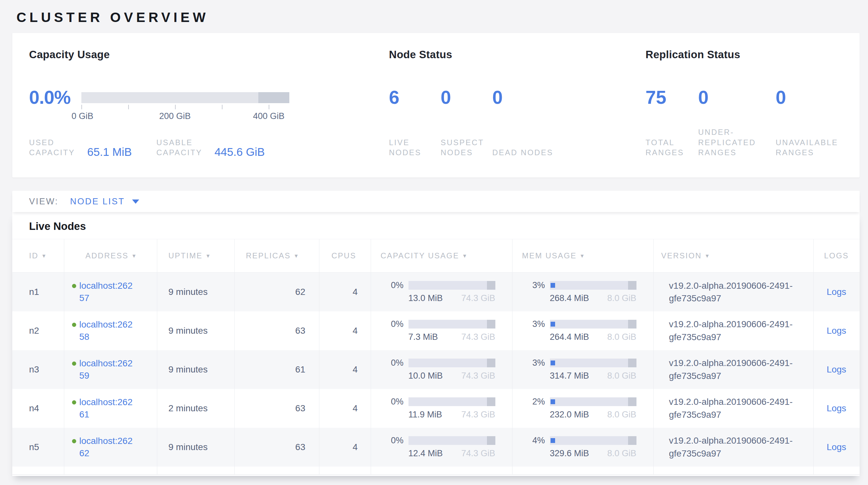  I want to click on node-address-link: localhost:26259, so click(108, 370).